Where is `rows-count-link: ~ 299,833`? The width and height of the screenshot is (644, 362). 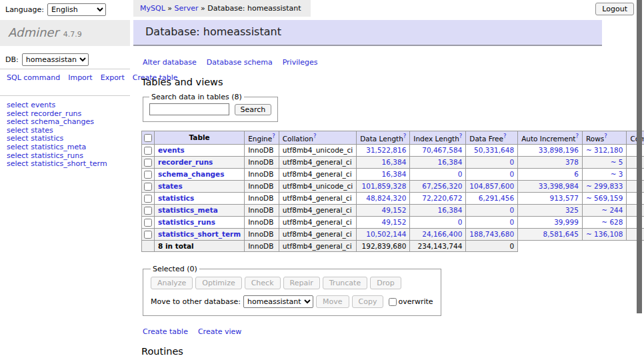 rows-count-link: ~ 299,833 is located at coordinates (605, 186).